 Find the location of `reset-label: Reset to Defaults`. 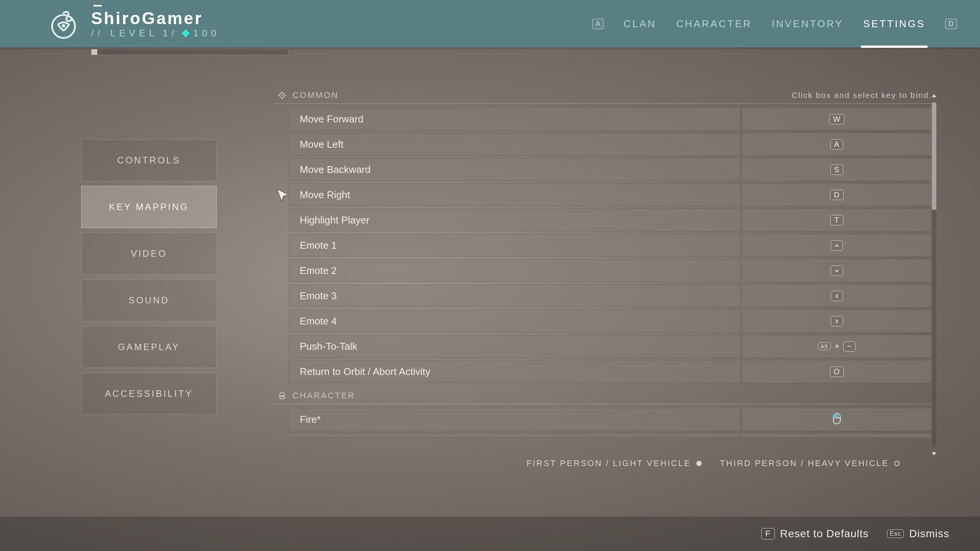

reset-label: Reset to Defaults is located at coordinates (825, 534).